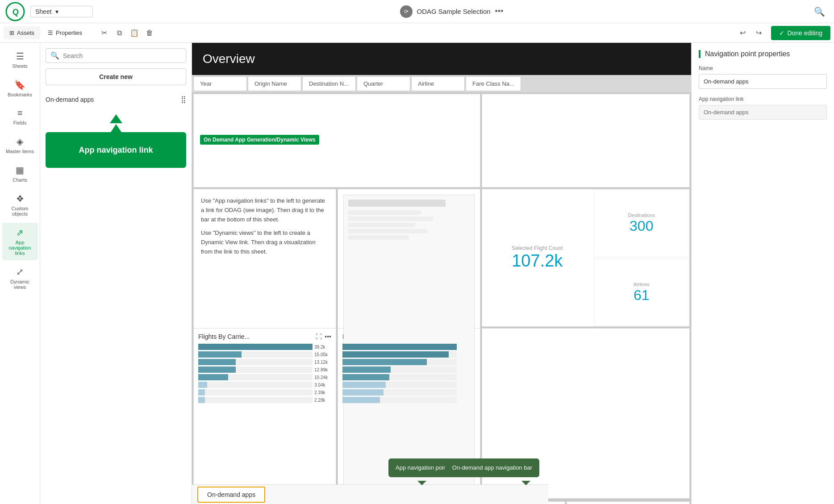  I want to click on more-icon: •••, so click(328, 337).